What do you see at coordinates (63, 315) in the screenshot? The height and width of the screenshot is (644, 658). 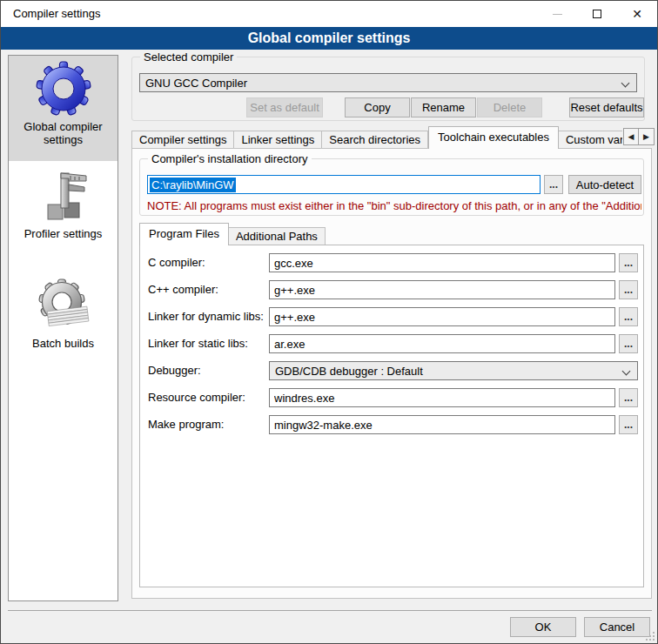 I see `sidebar-item-batch-builds: Batch builds` at bounding box center [63, 315].